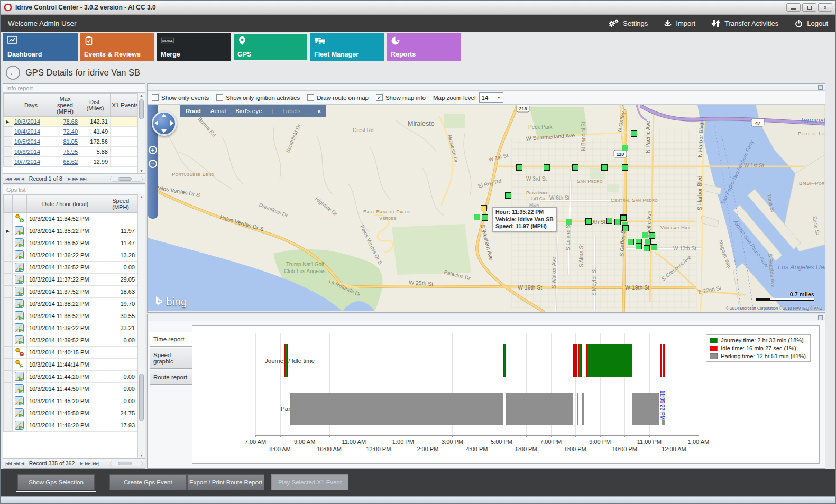 The image size is (836, 504). Describe the element at coordinates (31, 122) in the screenshot. I see `day-cell: 10/3/2014` at that location.